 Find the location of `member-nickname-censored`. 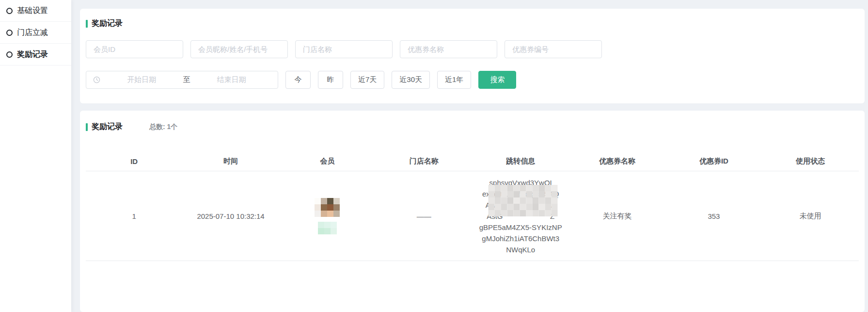

member-nickname-censored is located at coordinates (328, 228).